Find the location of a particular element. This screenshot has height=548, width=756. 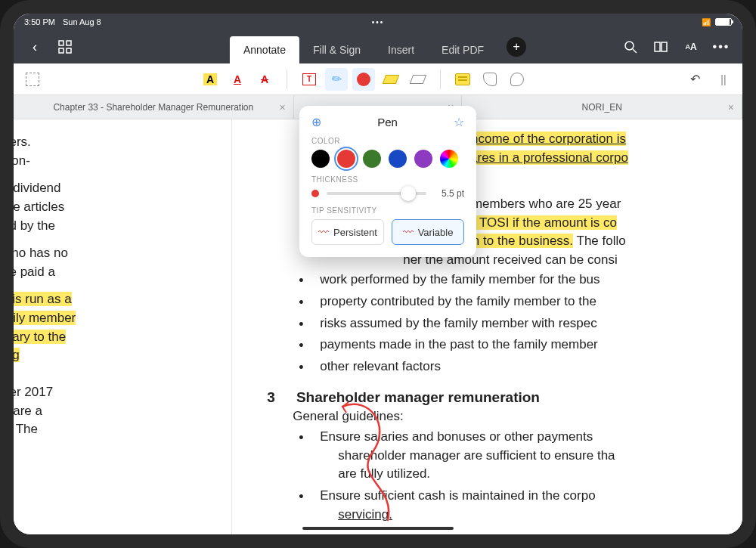

marker-tool-button: ✎ is located at coordinates (336, 79).